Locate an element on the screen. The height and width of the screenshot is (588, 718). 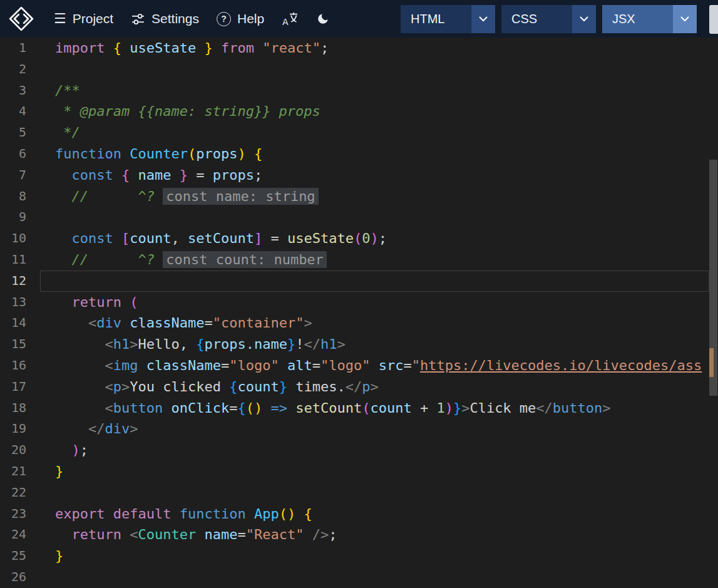
line-number: 9 is located at coordinates (13, 217).